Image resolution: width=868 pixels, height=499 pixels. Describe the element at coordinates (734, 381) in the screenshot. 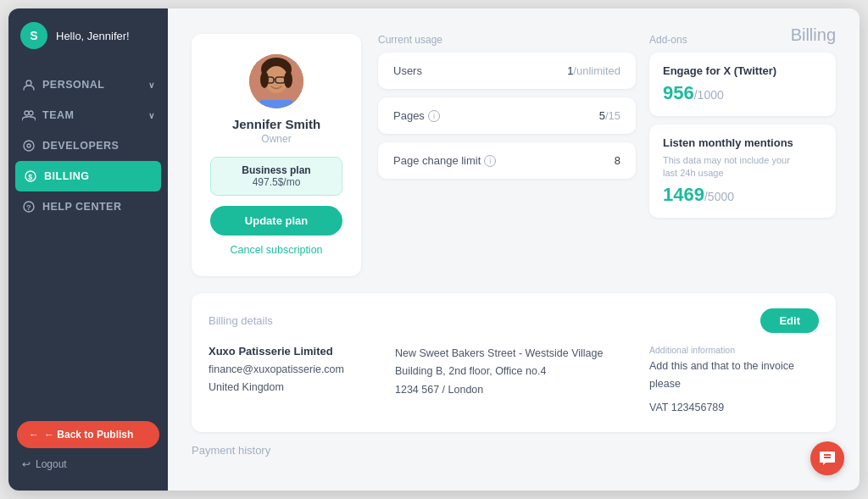

I see `billing-col-additional: Additional information Add this and that…` at that location.